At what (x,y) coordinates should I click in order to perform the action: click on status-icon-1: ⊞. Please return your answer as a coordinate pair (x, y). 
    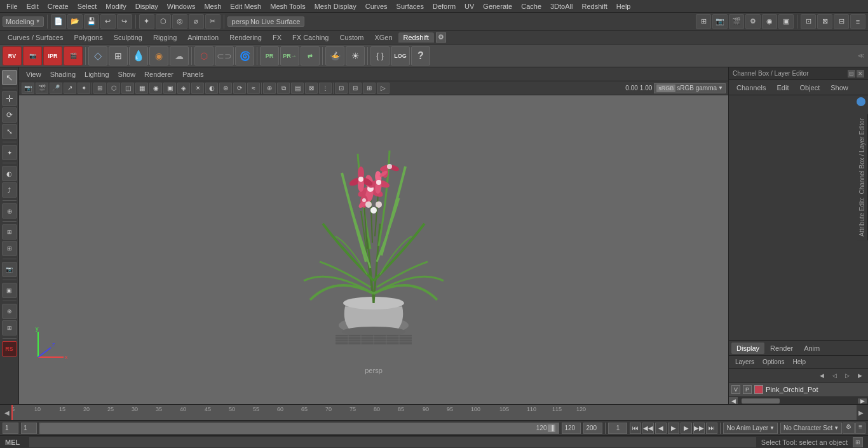
    Looking at the image, I should click on (858, 442).